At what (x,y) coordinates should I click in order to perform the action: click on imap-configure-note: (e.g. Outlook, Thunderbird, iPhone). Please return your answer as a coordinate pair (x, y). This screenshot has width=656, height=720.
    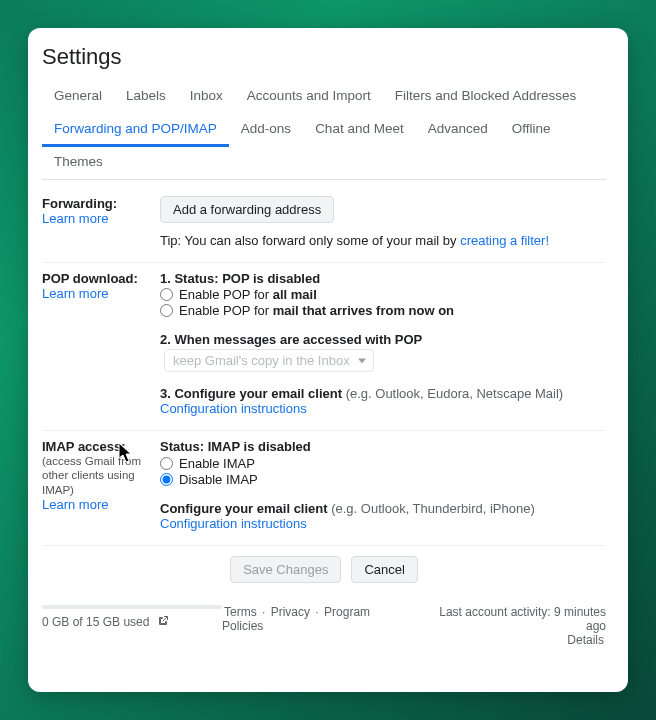
    Looking at the image, I should click on (433, 508).